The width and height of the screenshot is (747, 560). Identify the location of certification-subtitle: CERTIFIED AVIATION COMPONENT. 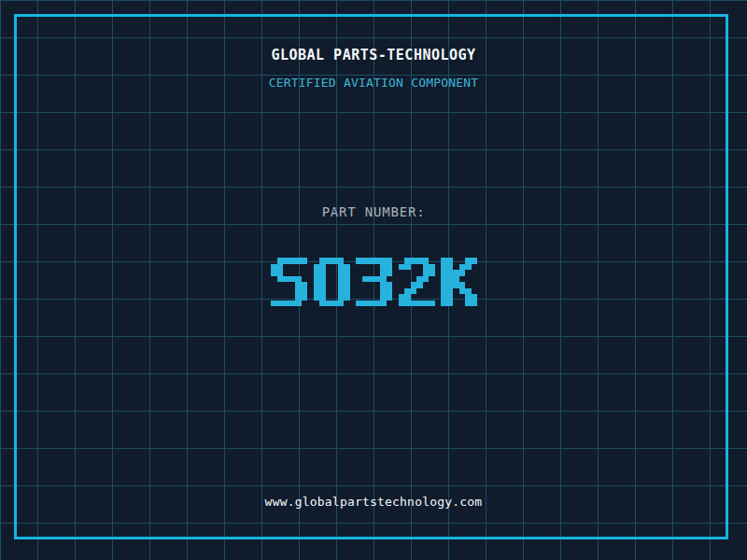
(374, 82).